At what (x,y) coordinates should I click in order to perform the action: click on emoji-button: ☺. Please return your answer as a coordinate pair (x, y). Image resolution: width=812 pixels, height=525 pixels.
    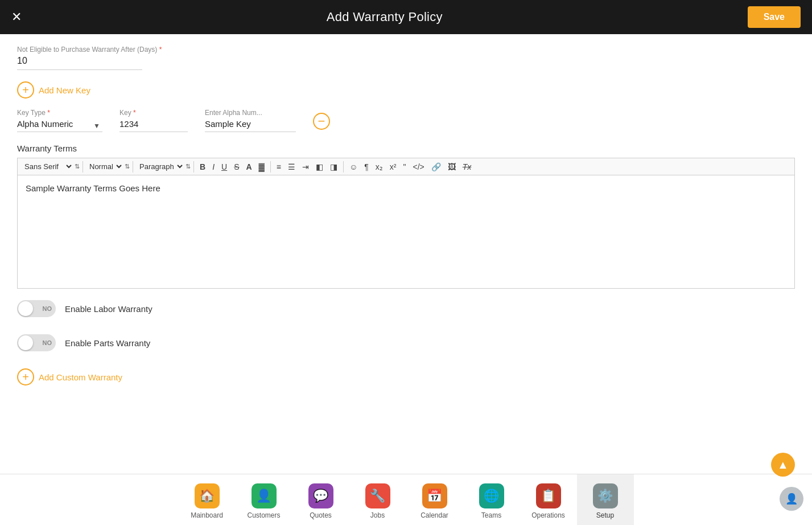
    Looking at the image, I should click on (353, 167).